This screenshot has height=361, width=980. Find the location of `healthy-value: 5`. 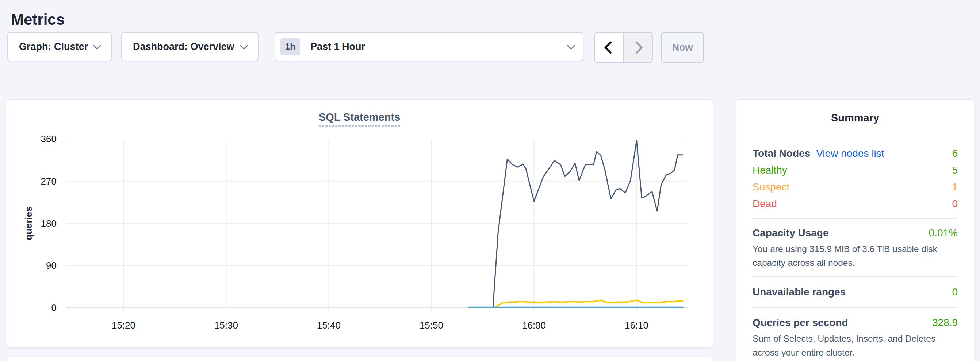

healthy-value: 5 is located at coordinates (955, 170).